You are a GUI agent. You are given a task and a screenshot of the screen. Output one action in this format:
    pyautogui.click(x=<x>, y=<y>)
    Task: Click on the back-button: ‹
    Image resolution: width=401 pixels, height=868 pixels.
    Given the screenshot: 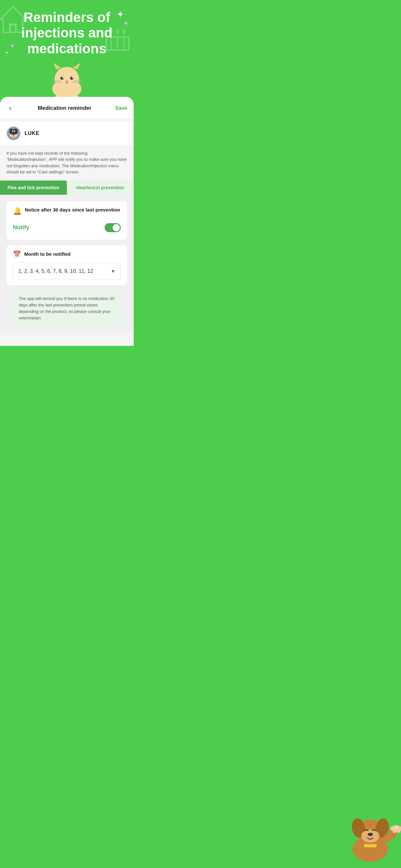 What is the action you would take?
    pyautogui.click(x=10, y=108)
    